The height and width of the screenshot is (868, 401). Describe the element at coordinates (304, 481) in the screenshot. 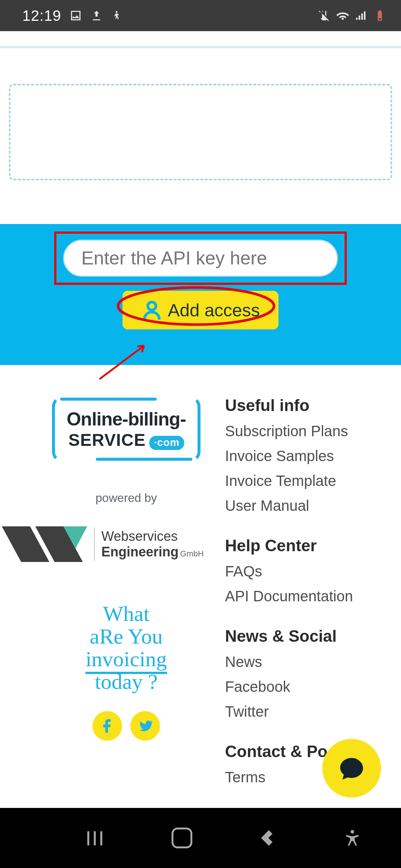

I see `link-invoice-template: Invoice Template` at that location.